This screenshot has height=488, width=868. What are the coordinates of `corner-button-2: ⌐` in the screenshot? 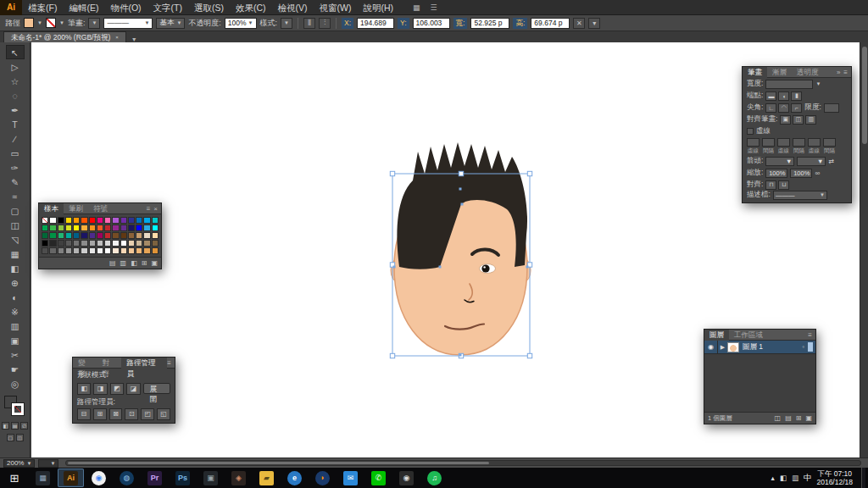 It's located at (797, 108).